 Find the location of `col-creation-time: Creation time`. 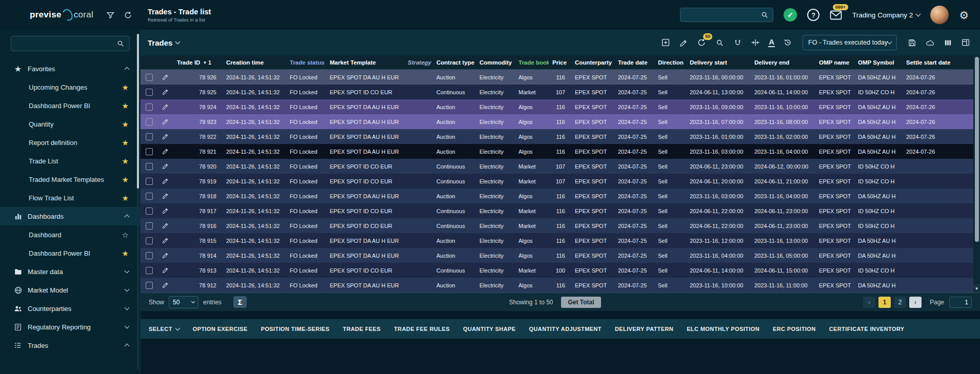

col-creation-time: Creation time is located at coordinates (254, 63).